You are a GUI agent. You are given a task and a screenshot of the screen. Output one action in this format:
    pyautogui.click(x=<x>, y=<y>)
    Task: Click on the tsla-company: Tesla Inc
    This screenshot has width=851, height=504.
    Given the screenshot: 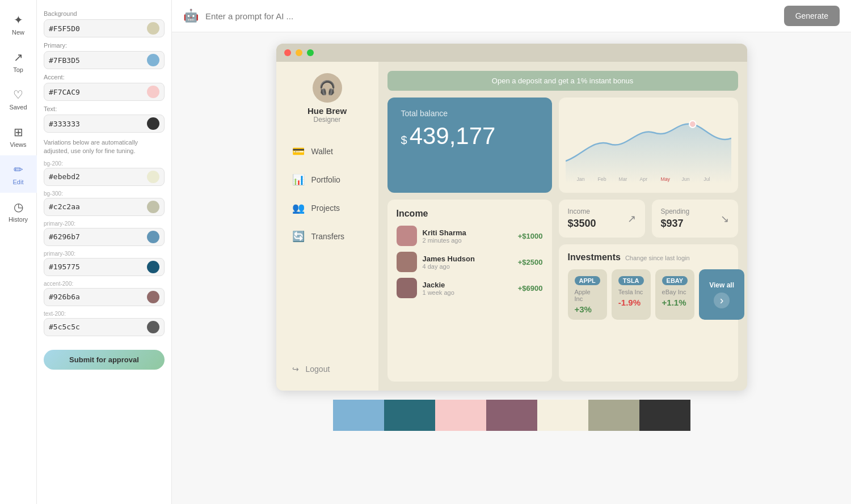 What is the action you would take?
    pyautogui.click(x=631, y=292)
    